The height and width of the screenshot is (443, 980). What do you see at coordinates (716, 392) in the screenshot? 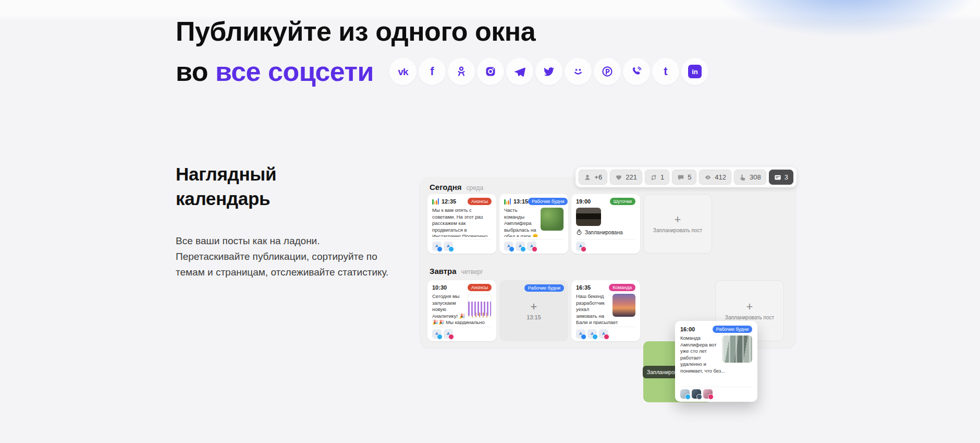
I see `post-avatars` at bounding box center [716, 392].